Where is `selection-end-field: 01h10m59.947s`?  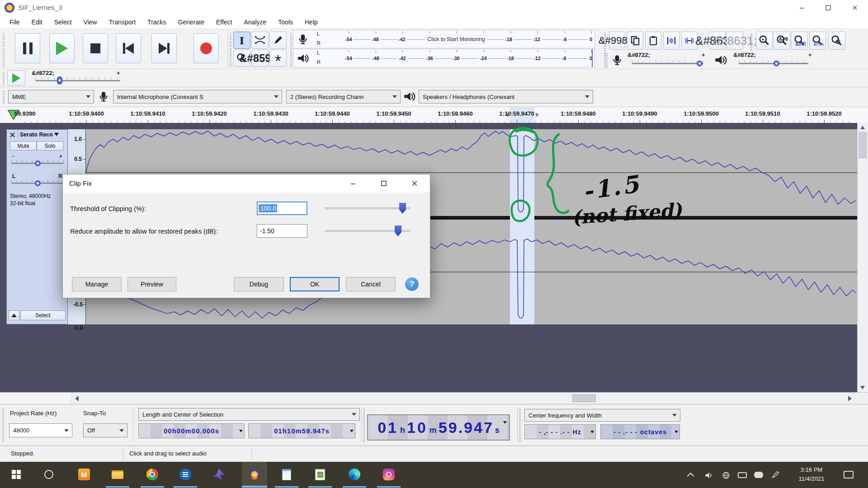
selection-end-field: 01h10m59.947s is located at coordinates (302, 431).